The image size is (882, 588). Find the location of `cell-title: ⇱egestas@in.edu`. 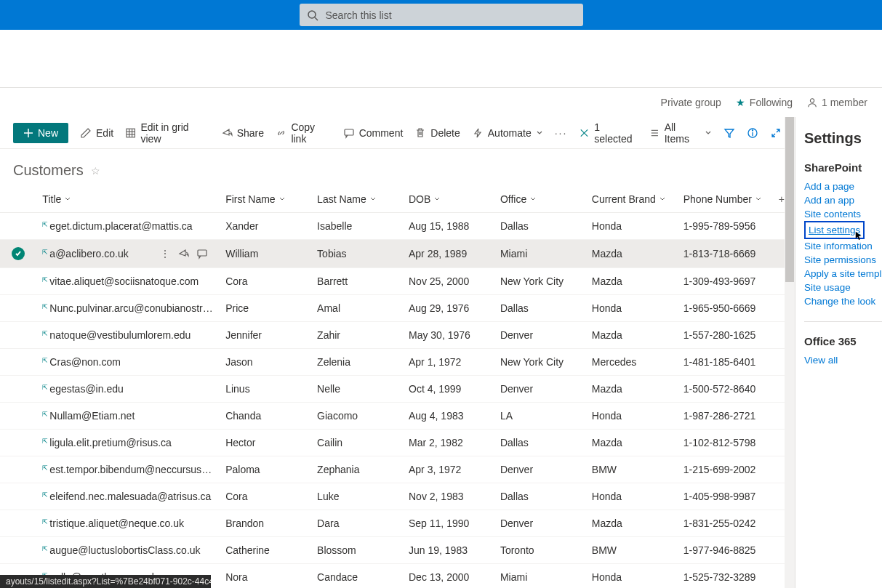

cell-title: ⇱egestas@in.edu is located at coordinates (128, 390).